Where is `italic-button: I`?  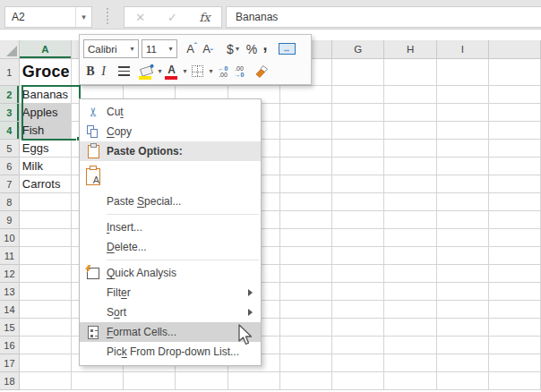
italic-button: I is located at coordinates (104, 72).